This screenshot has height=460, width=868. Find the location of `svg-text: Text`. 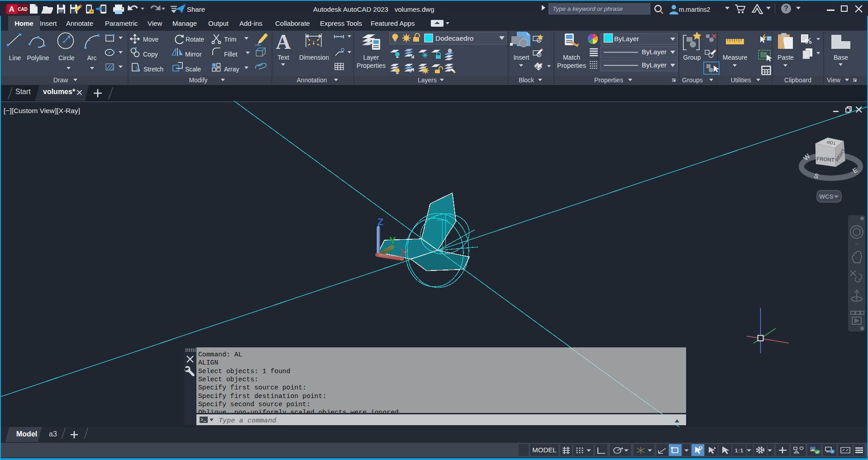

svg-text: Text is located at coordinates (283, 57).